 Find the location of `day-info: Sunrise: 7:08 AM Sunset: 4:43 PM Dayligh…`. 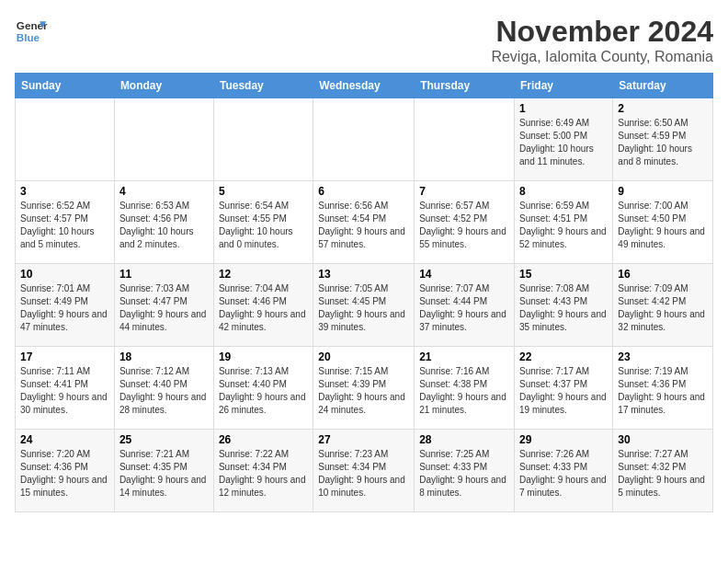

day-info: Sunrise: 7:08 AM Sunset: 4:43 PM Dayligh… is located at coordinates (563, 308).